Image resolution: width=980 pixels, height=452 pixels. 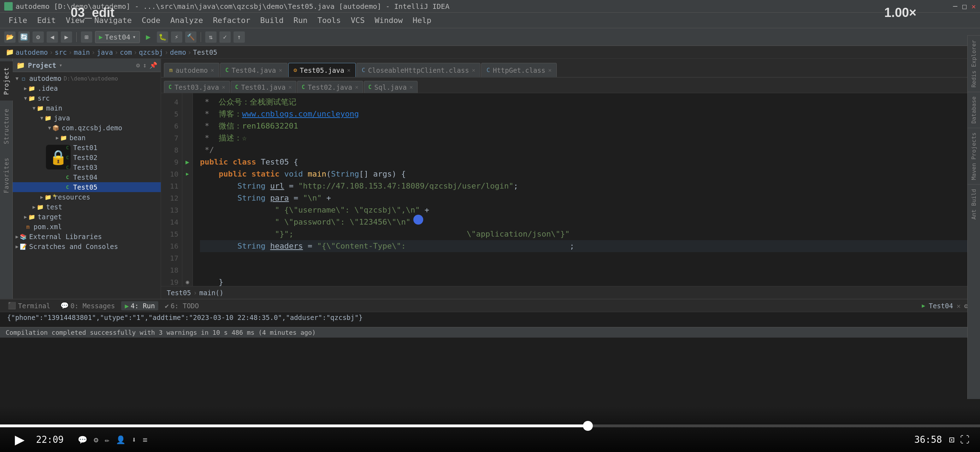 I want to click on menu-analyze: Analyze, so click(x=187, y=21).